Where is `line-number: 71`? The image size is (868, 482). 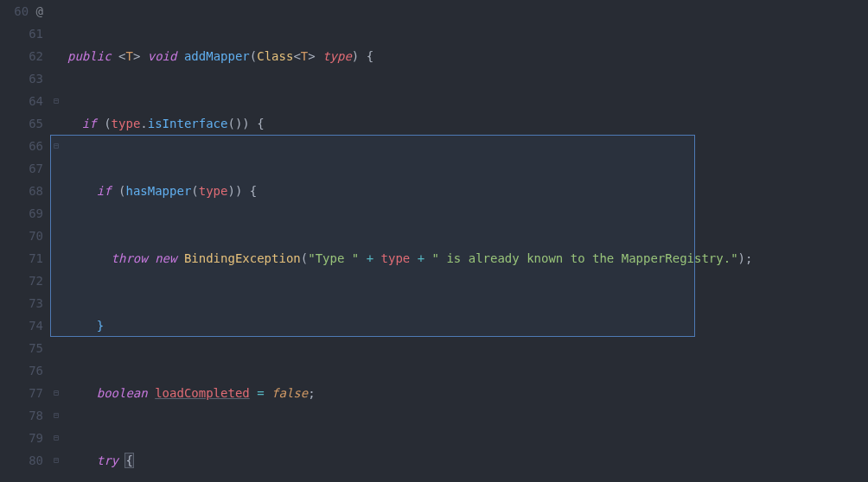 line-number: 71 is located at coordinates (22, 258).